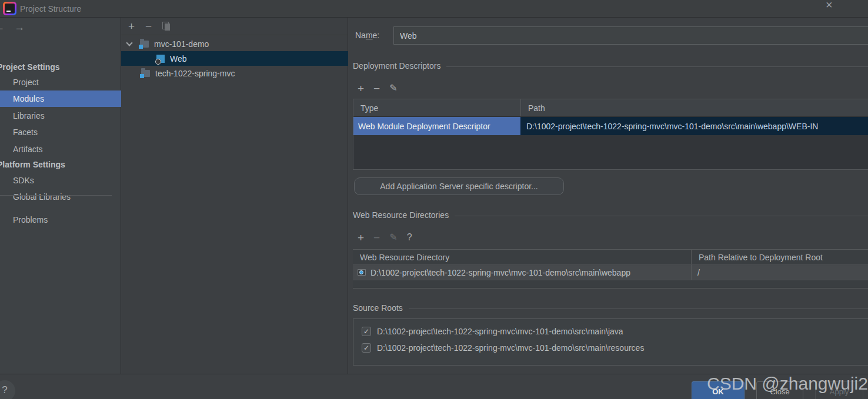 Image resolution: width=868 pixels, height=399 pixels. I want to click on chevron-down-icon, so click(129, 42).